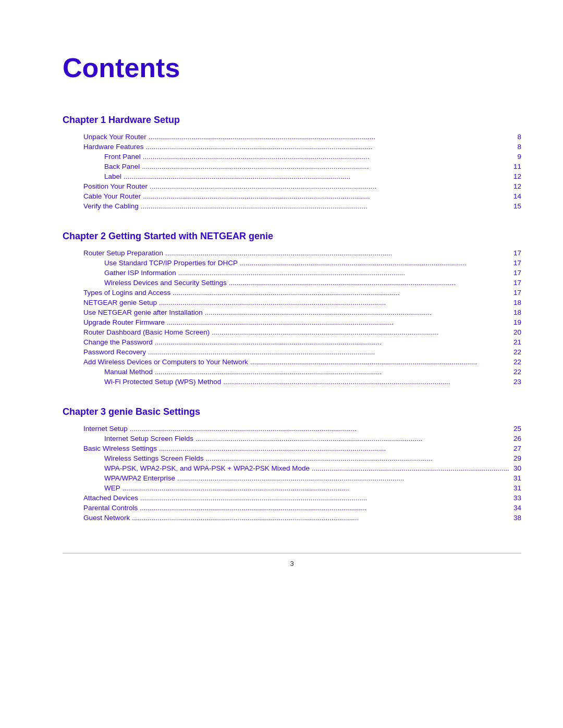 This screenshot has height=728, width=563. What do you see at coordinates (292, 412) in the screenshot?
I see `chapter3-heading: Chapter 3 genie Basic Settings` at bounding box center [292, 412].